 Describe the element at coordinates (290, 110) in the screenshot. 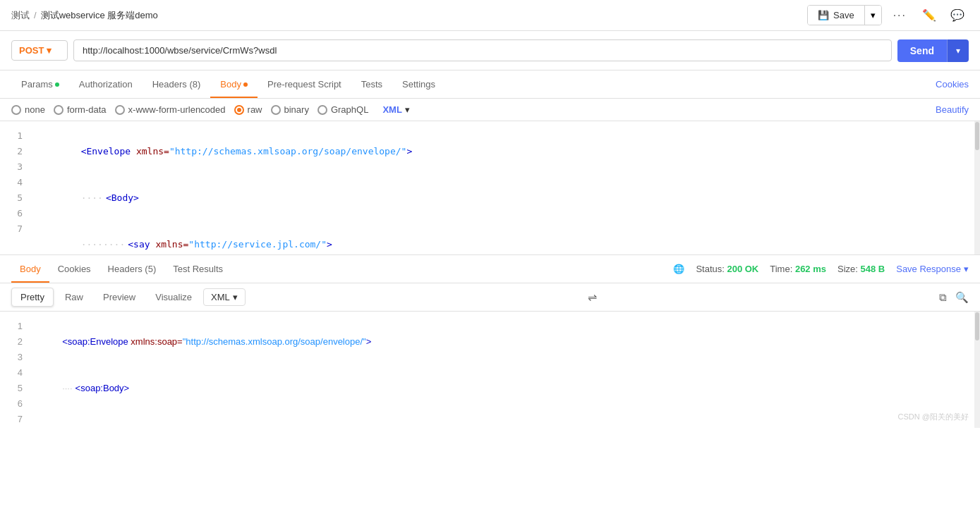

I see `radio-binary: binary` at that location.